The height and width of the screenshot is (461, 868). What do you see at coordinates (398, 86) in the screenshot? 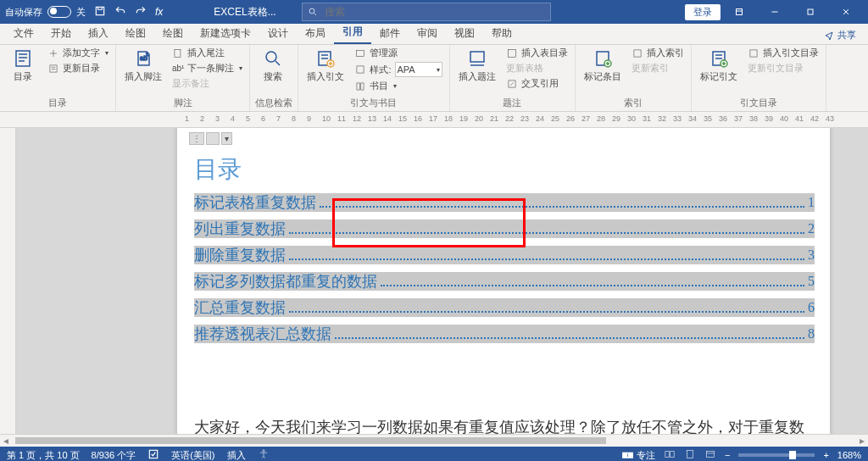
I see `bibliography-button: 书目▾` at bounding box center [398, 86].